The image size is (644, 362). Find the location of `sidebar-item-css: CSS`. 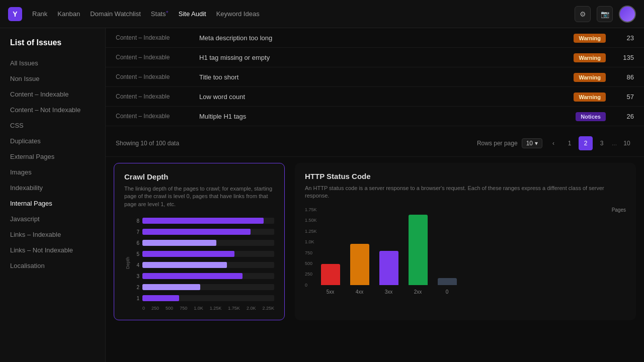

sidebar-item-css: CSS is located at coordinates (52, 126).